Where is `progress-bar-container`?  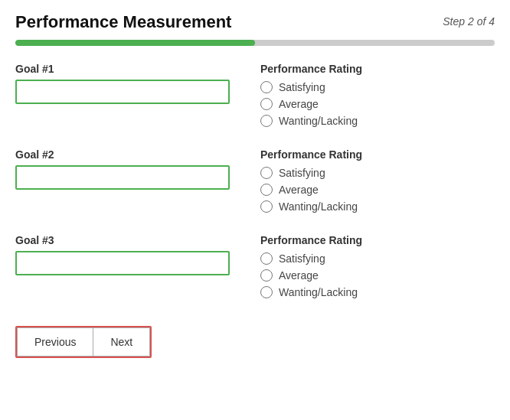
progress-bar-container is located at coordinates (255, 43).